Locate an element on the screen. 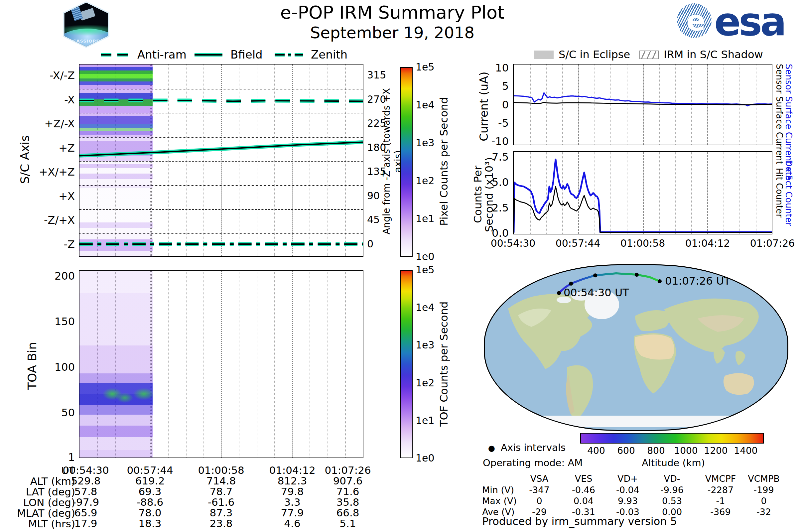 The image size is (798, 532). sc-axis-right-tick: 90 is located at coordinates (373, 196).